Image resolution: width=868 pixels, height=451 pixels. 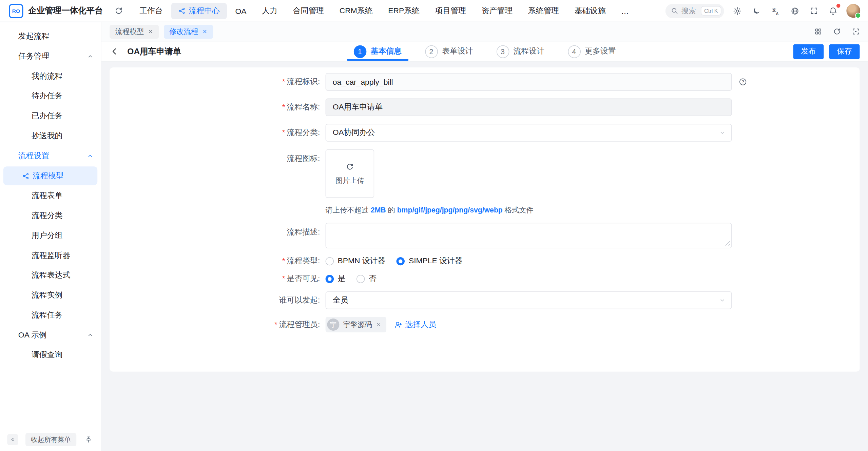 I want to click on sidebar-item-process-instance: 流程实例, so click(x=50, y=295).